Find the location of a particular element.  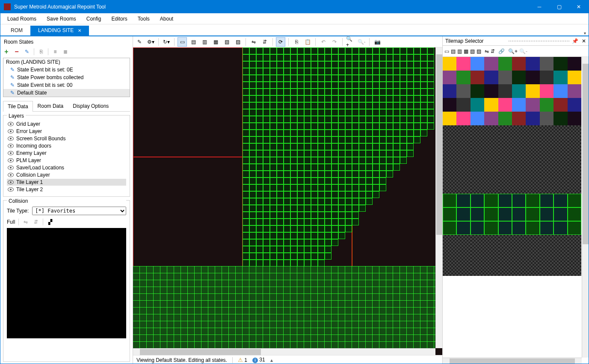

tab-landing-site: LANDING SITE ✕ is located at coordinates (60, 31).